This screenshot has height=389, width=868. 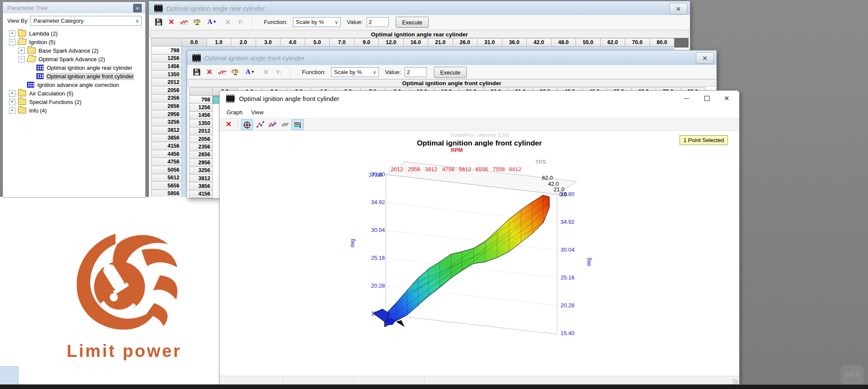 What do you see at coordinates (707, 98) in the screenshot?
I see `maximize-button` at bounding box center [707, 98].